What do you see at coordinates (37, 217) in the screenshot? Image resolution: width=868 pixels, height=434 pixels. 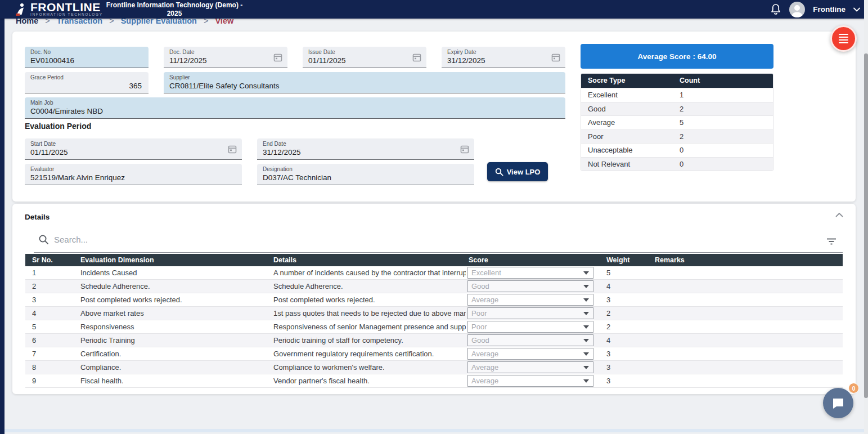 I see `details-heading: Details` at bounding box center [37, 217].